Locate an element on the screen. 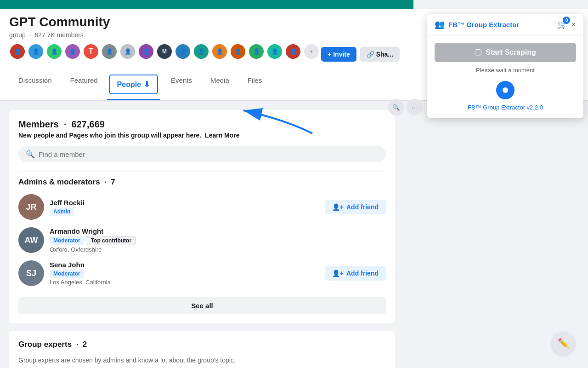  tab-people: People ⬇ is located at coordinates (133, 85).